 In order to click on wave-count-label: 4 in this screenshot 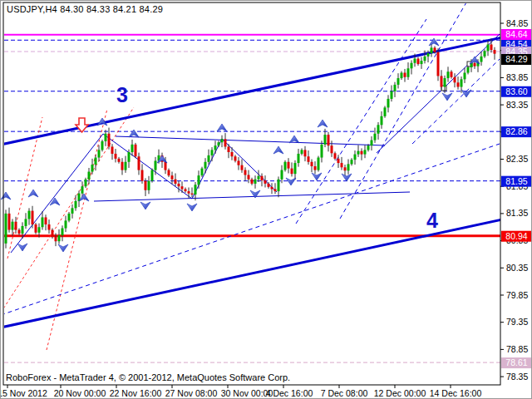, I will do `click(432, 220)`.